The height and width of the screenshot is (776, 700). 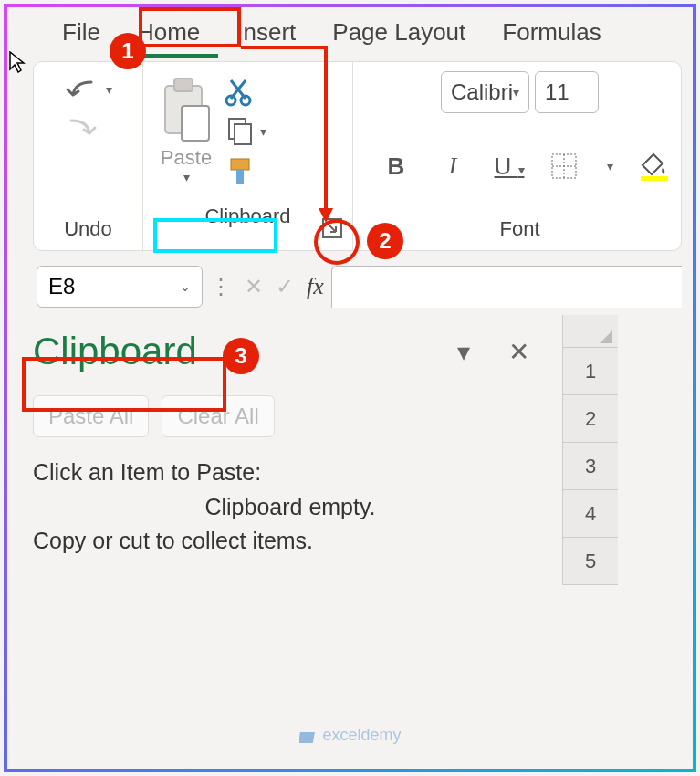 I want to click on formula-bar, so click(x=507, y=287).